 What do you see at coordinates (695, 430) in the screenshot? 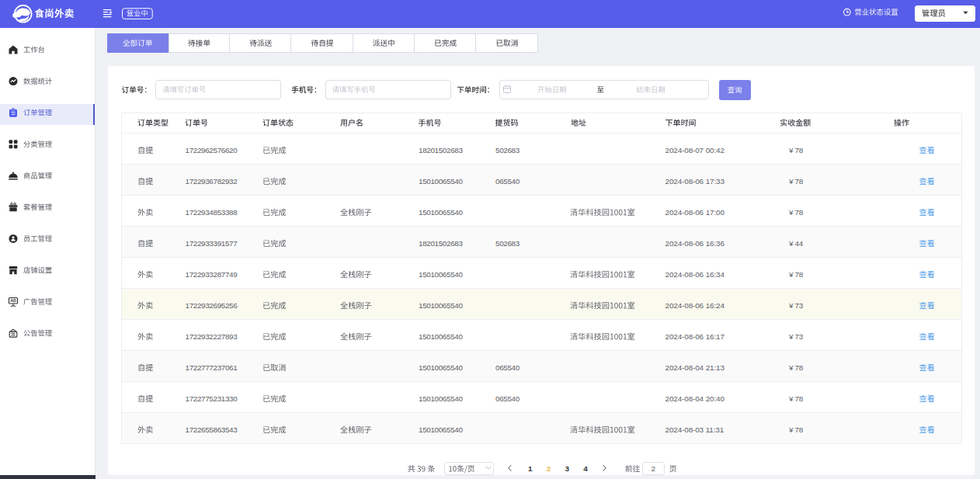
I see `svg-text: 2024-08-03 11:31` at bounding box center [695, 430].